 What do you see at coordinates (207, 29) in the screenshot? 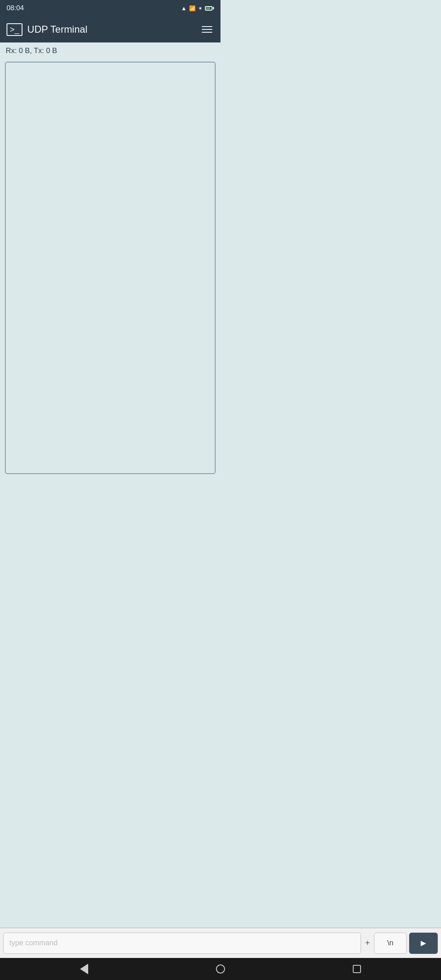
I see `menu-button` at bounding box center [207, 29].